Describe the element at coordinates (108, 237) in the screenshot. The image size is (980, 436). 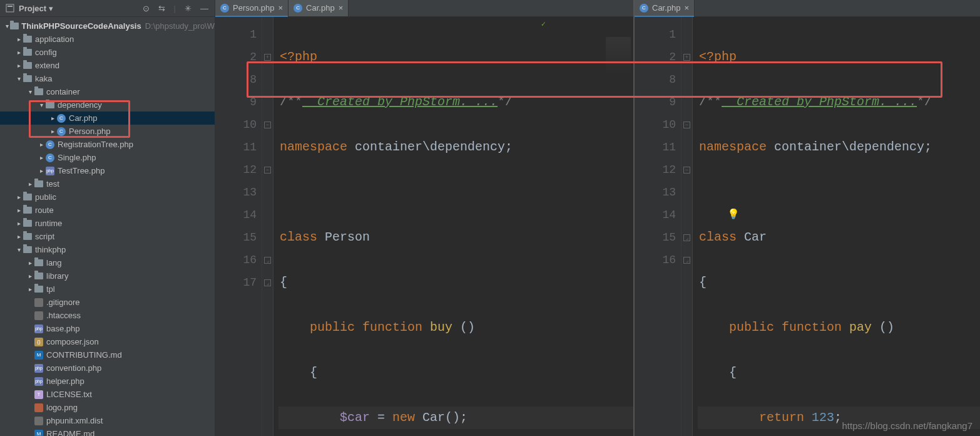
I see `tree-item: ▸script` at that location.